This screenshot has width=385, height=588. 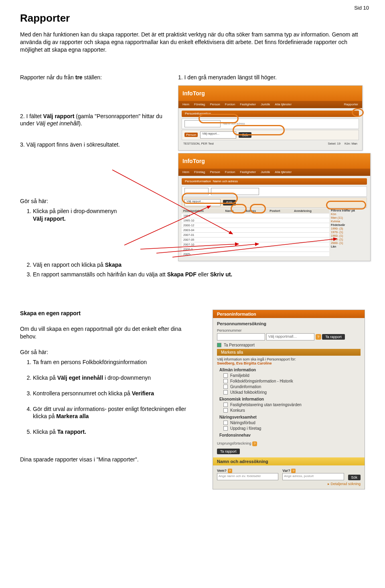 I want to click on how-header-2: Gör så här:, so click(x=108, y=352).